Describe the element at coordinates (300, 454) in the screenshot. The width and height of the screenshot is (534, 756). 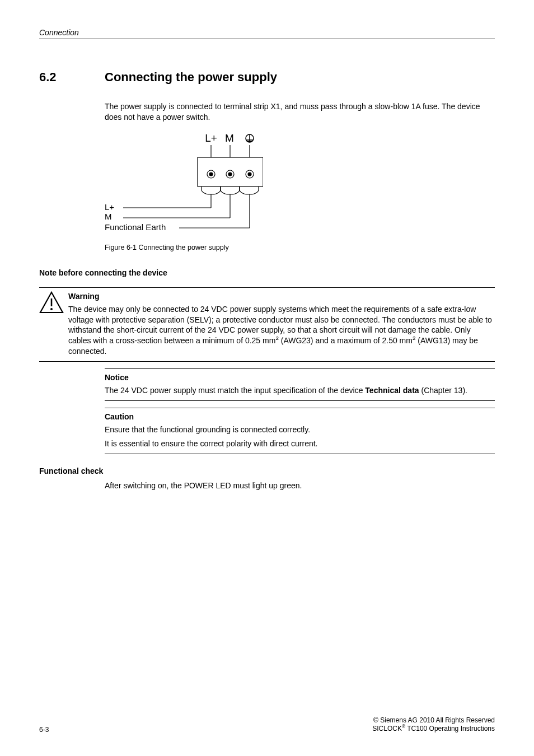
I see `caution-bottom-rule` at that location.